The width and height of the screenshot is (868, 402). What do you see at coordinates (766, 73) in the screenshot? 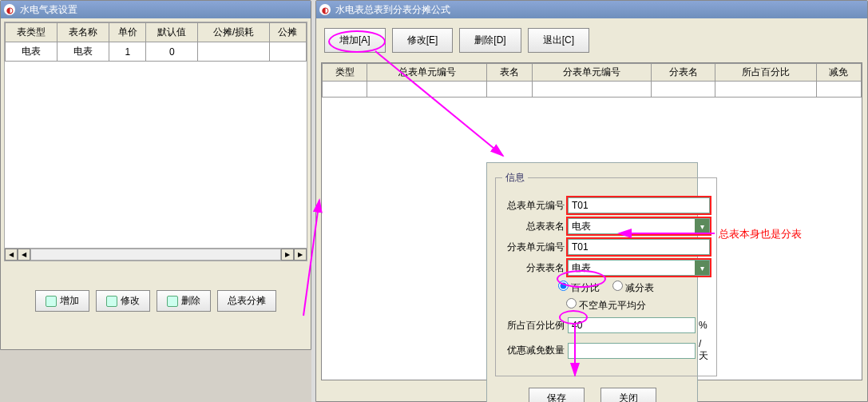
I see `col-percent: 所占百分比` at bounding box center [766, 73].